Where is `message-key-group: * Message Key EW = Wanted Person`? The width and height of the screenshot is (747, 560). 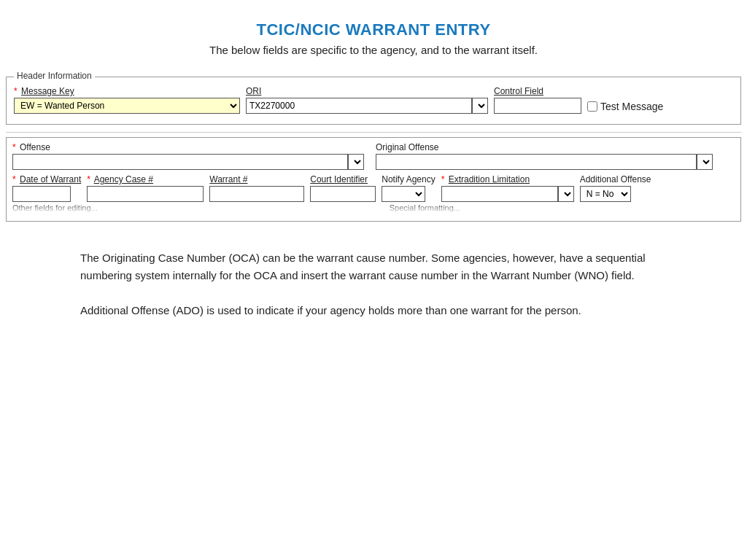 message-key-group: * Message Key EW = Wanted Person is located at coordinates (127, 100).